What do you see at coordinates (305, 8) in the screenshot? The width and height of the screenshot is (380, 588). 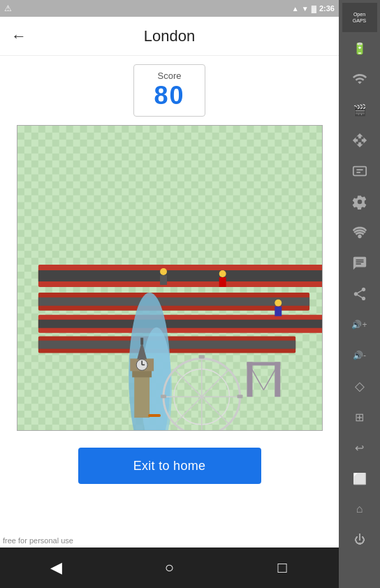 I see `signal-down-icon: ▼` at bounding box center [305, 8].